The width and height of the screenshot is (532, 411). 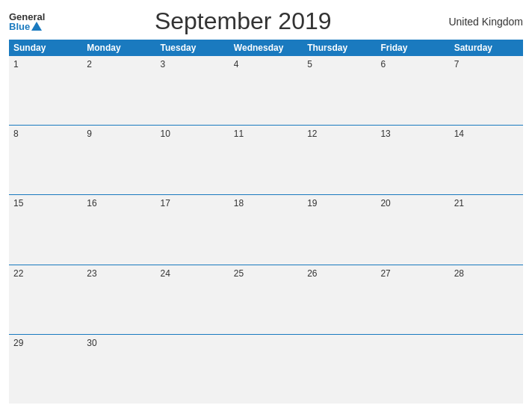 What do you see at coordinates (90, 64) in the screenshot?
I see `day-number: 2` at bounding box center [90, 64].